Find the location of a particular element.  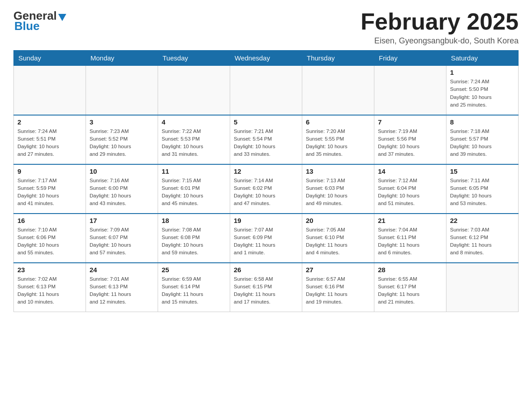

day-number: 7 is located at coordinates (410, 122).